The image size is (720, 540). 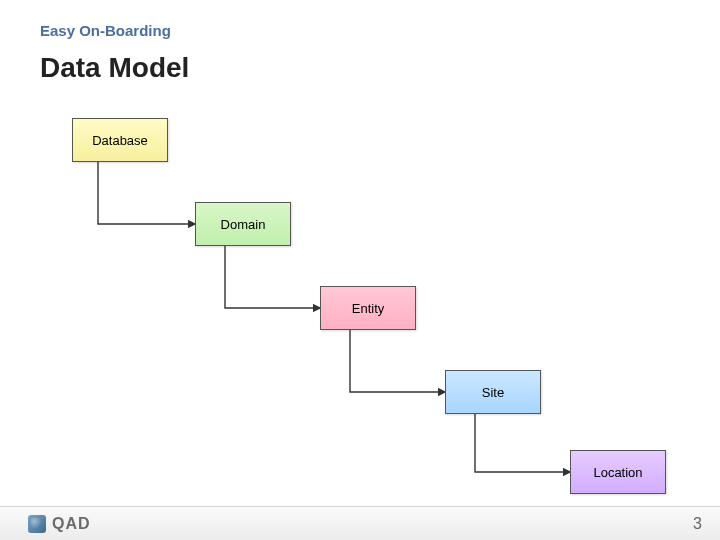 What do you see at coordinates (60, 524) in the screenshot?
I see `brand-logo: QAD` at bounding box center [60, 524].